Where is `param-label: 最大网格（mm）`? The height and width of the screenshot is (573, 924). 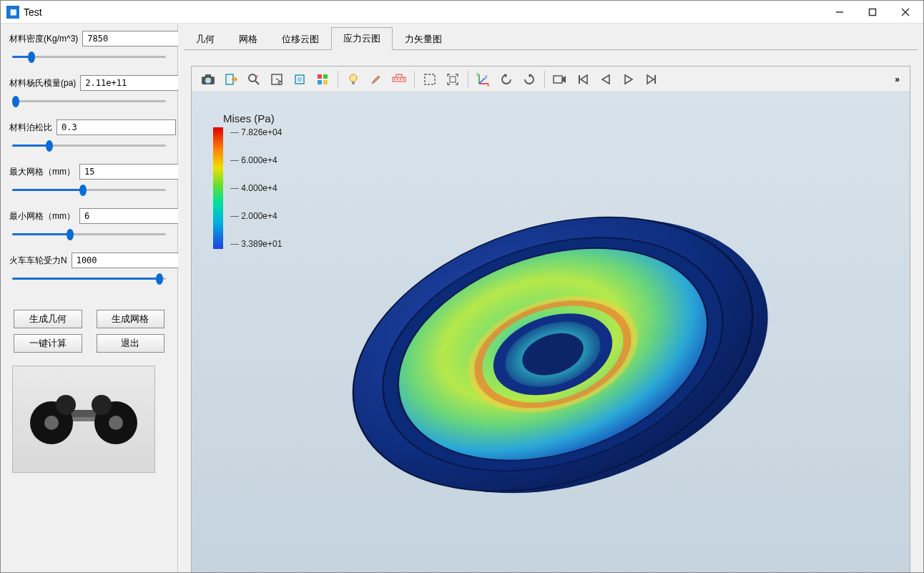
param-label: 最大网格（mm） is located at coordinates (42, 172).